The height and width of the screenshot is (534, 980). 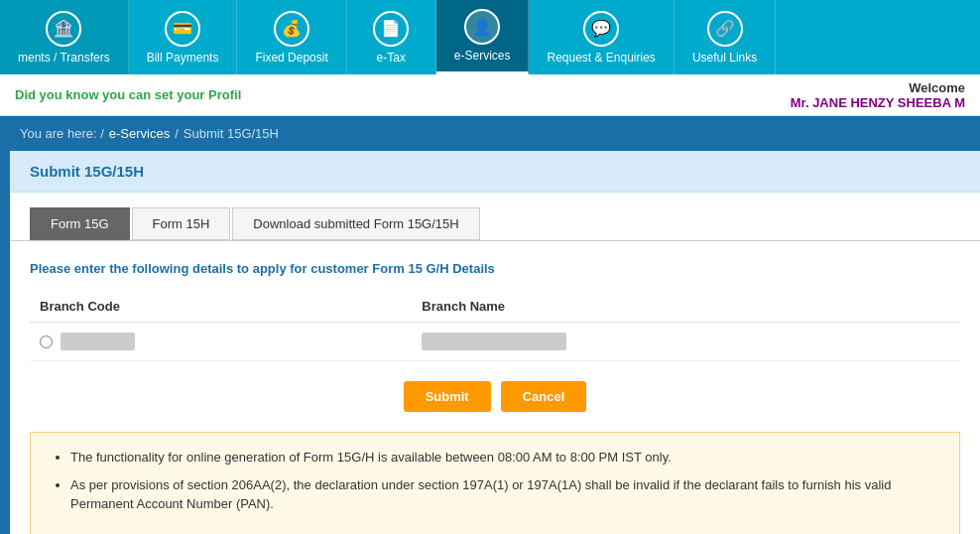 What do you see at coordinates (495, 326) in the screenshot?
I see `branch-table: Branch Code Branch Name ███ ████` at bounding box center [495, 326].